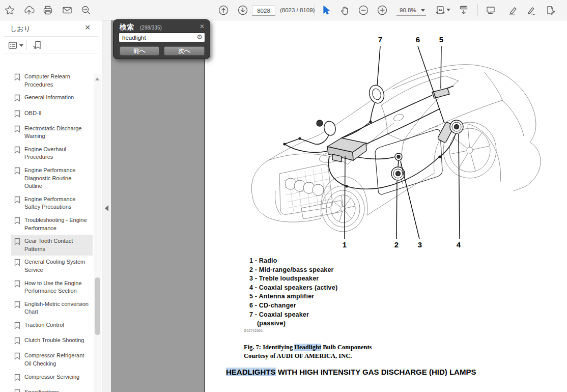  What do you see at coordinates (377, 95) in the screenshot?
I see `roof-speaker` at bounding box center [377, 95].